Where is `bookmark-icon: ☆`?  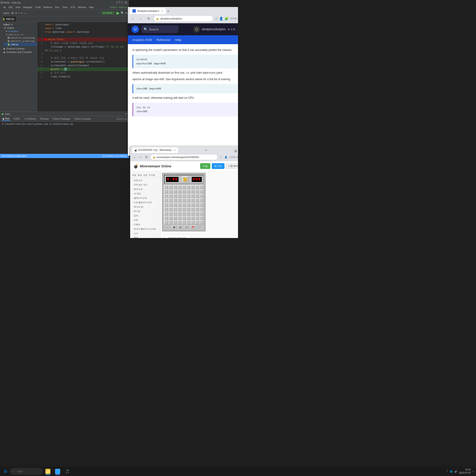 bookmark-icon: ☆ is located at coordinates (216, 19).